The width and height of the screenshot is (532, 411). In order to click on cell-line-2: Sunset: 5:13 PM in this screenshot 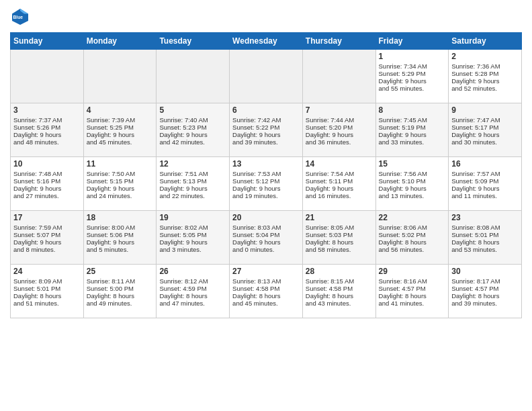, I will do `click(193, 181)`.